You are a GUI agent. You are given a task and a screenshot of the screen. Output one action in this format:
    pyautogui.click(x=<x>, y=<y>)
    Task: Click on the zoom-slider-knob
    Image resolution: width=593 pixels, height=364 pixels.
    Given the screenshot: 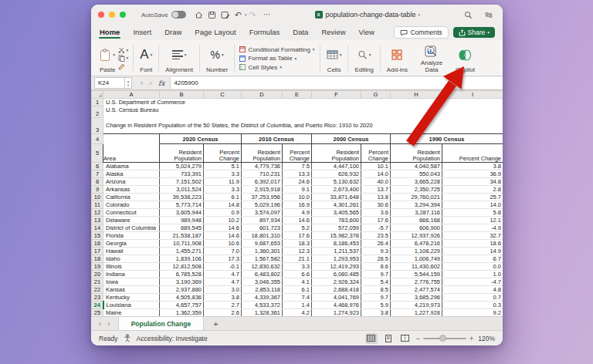 What is the action you would take?
    pyautogui.click(x=443, y=338)
    